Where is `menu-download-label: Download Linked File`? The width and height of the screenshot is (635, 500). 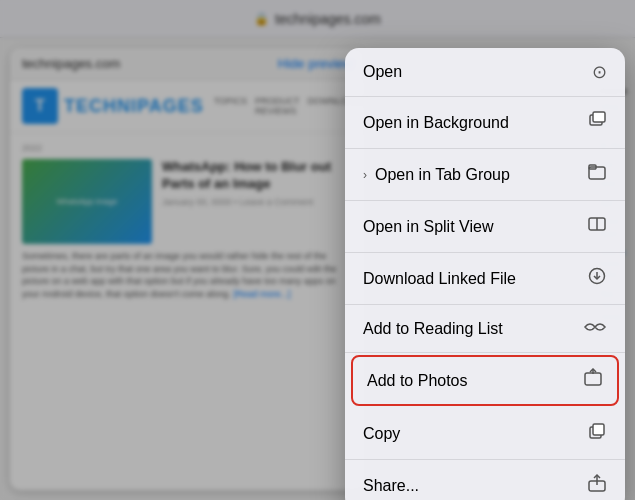 menu-download-label: Download Linked File is located at coordinates (440, 279).